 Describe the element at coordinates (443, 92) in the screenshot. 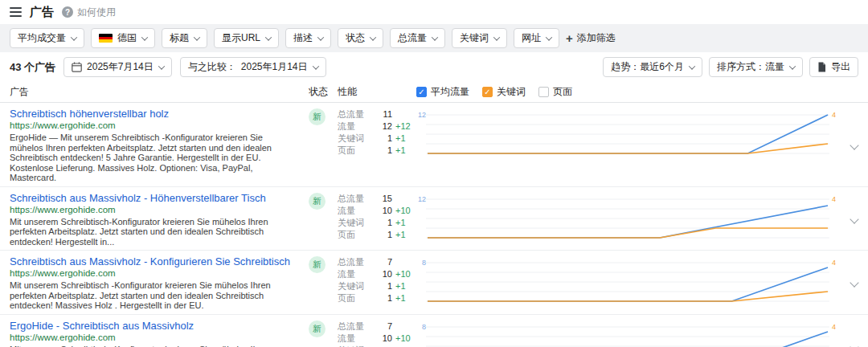

I see `series-toggle: ✓ 平均流量` at that location.